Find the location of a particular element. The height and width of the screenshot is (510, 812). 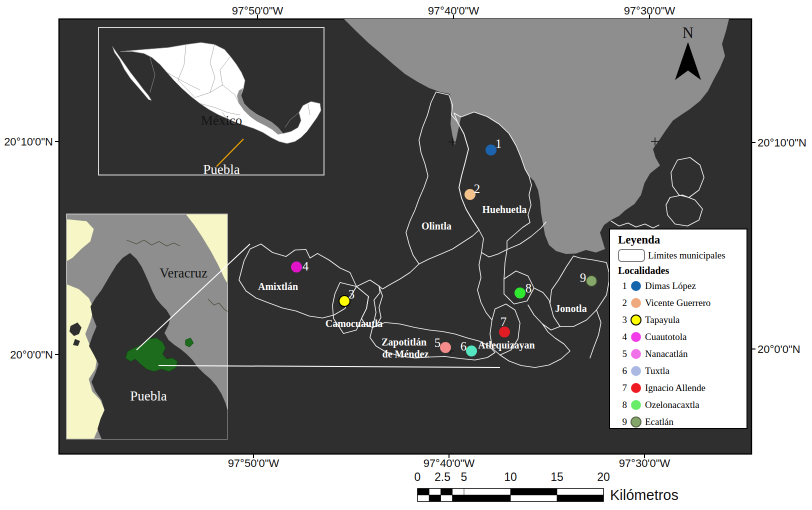

legend-box: Leyenda Límites municipales Localidades … is located at coordinates (678, 329).